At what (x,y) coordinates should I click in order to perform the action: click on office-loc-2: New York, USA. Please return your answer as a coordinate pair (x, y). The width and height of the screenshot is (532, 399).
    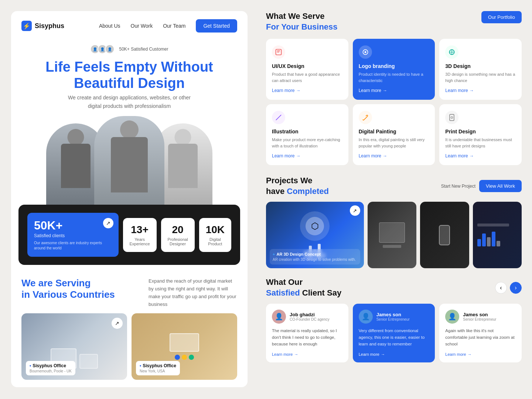
    Looking at the image, I should click on (158, 371).